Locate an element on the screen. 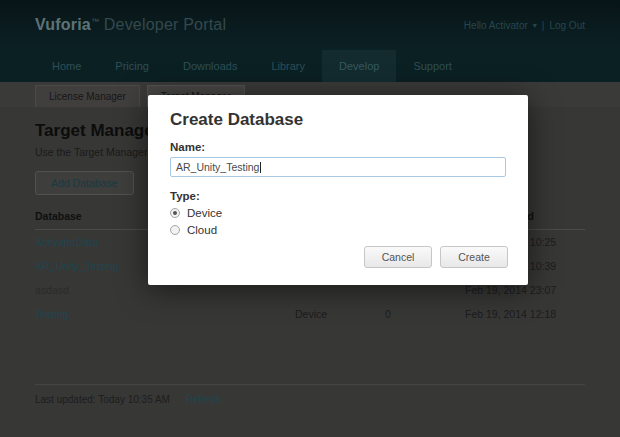 This screenshot has width=620, height=437. database-link: asdasd is located at coordinates (165, 290).